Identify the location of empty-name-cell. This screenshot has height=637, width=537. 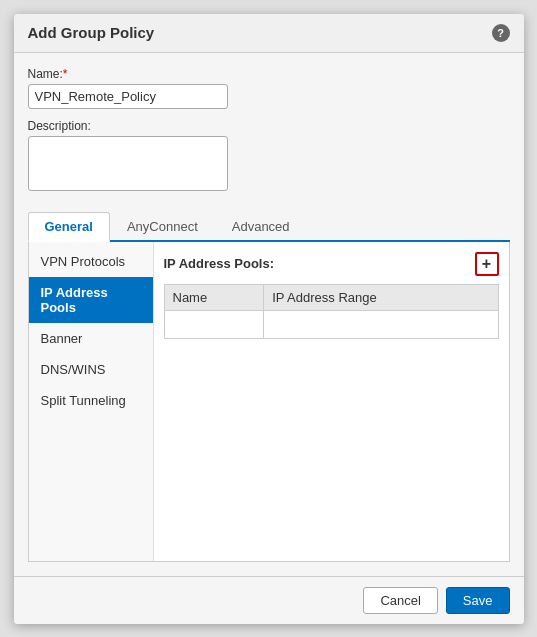
(214, 324).